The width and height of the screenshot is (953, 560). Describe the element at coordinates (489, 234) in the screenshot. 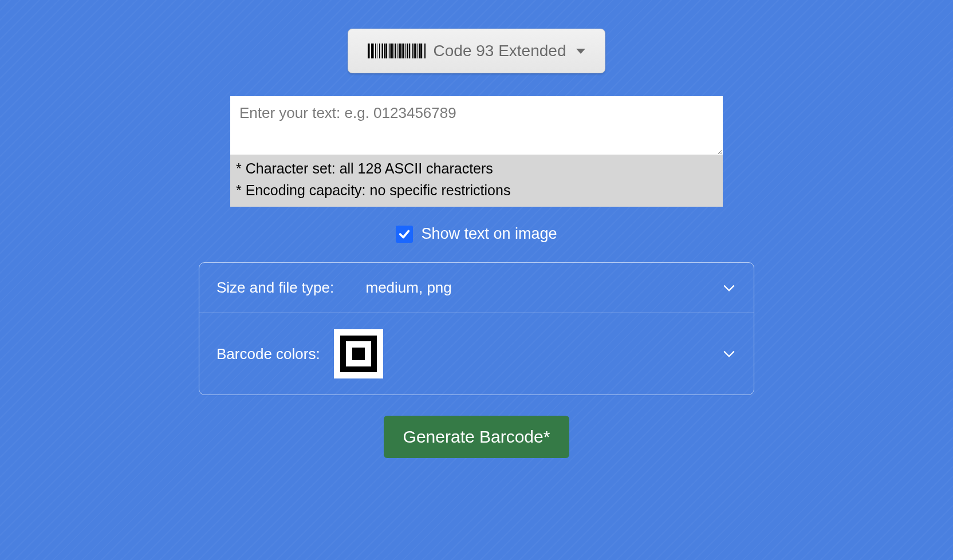

I see `show-text-label: Show text on image` at that location.